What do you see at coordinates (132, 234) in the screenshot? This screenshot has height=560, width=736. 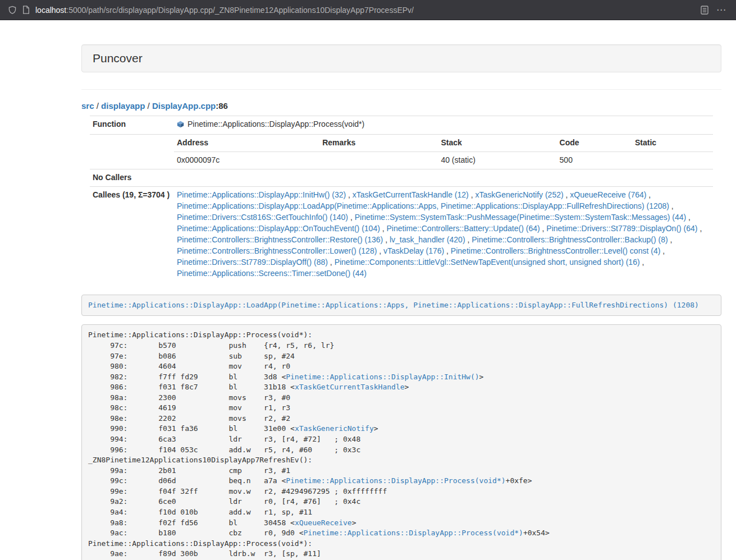 I see `callees-label: Callees (19, Σ=3704 )` at bounding box center [132, 234].